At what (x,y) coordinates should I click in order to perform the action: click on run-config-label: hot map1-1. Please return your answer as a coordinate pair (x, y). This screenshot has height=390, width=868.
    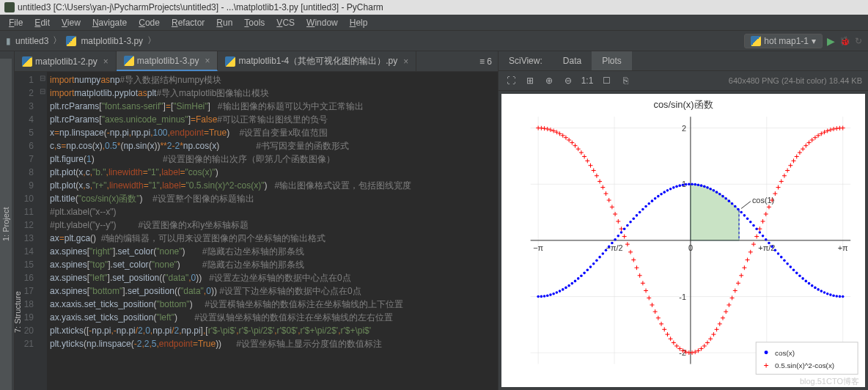
    Looking at the image, I should click on (786, 41).